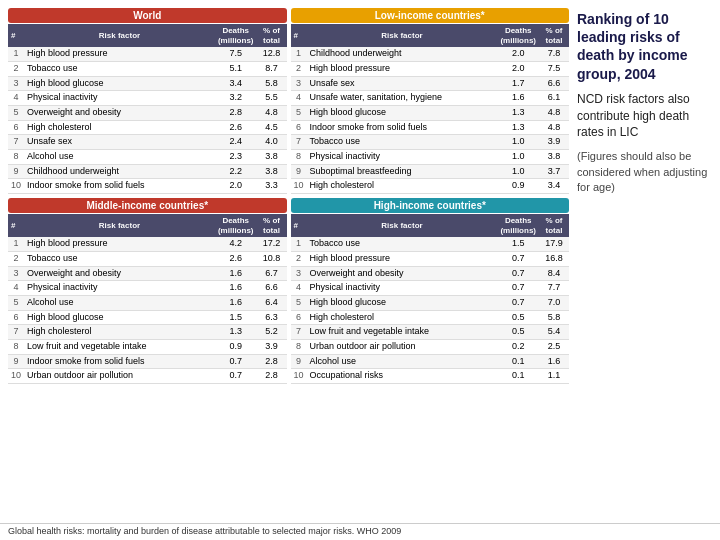  Describe the element at coordinates (148, 244) in the screenshot. I see `table-row: 1High blood pressure4.217.2` at that location.